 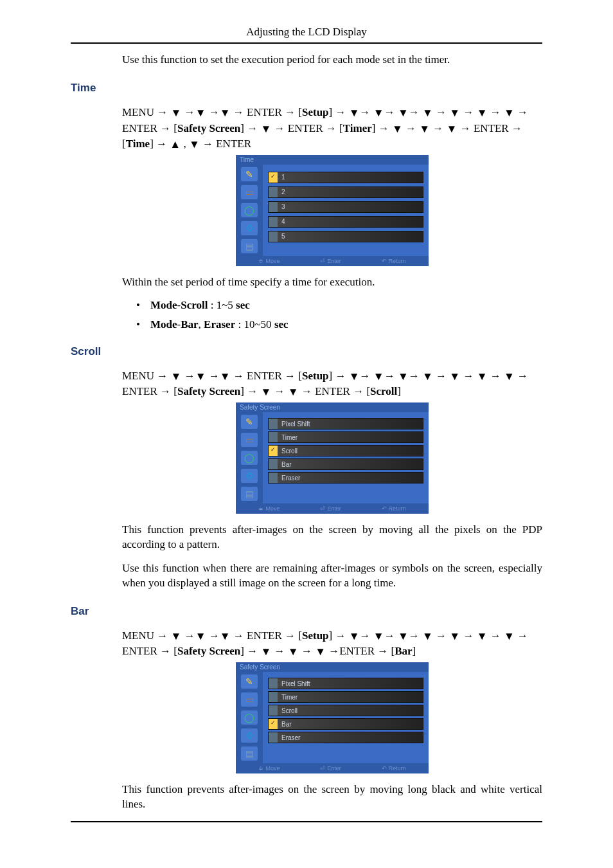 What do you see at coordinates (332, 644) in the screenshot?
I see `nav-path-bar: MENU → ▼ →▼ →▼ → ENTER → [Setup] → ▼→ ▼→…` at bounding box center [332, 644].